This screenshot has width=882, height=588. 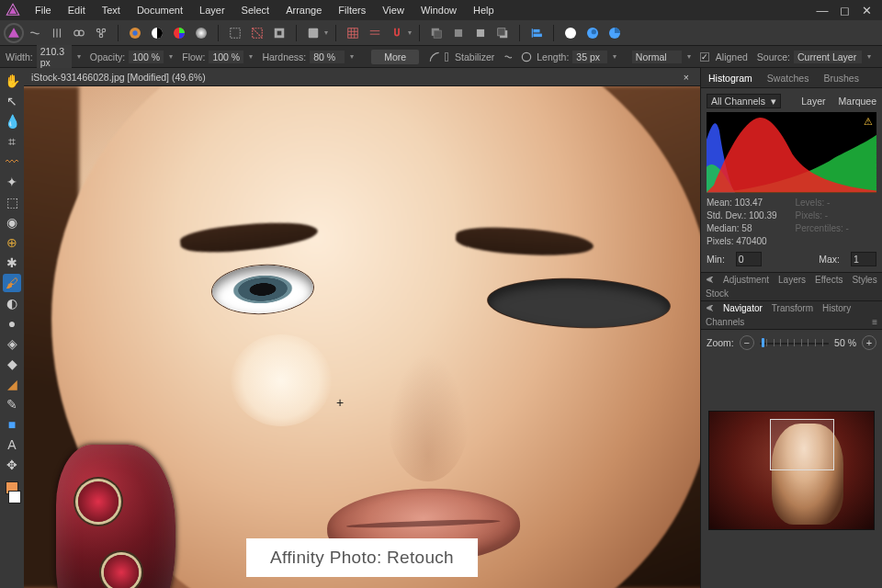 I want to click on sphere-icon, so click(x=201, y=33).